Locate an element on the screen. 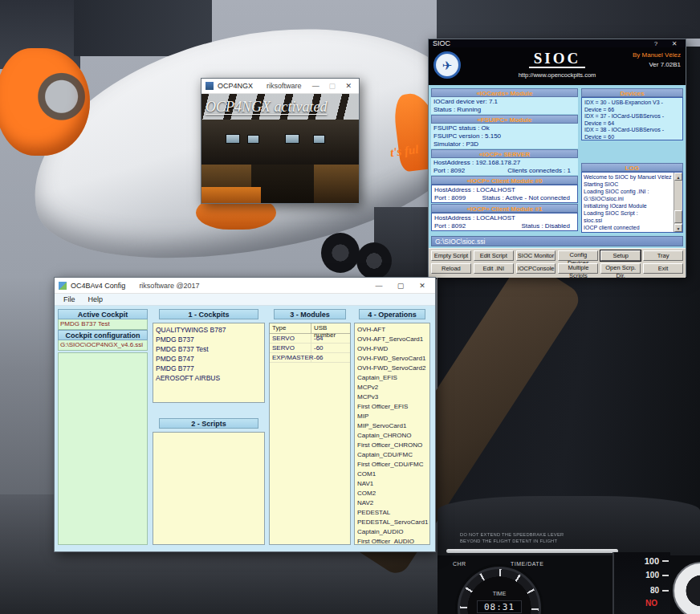  modules-table: Type USB number SERVO-64SERVO-60EXP/MAST… is located at coordinates (310, 433).